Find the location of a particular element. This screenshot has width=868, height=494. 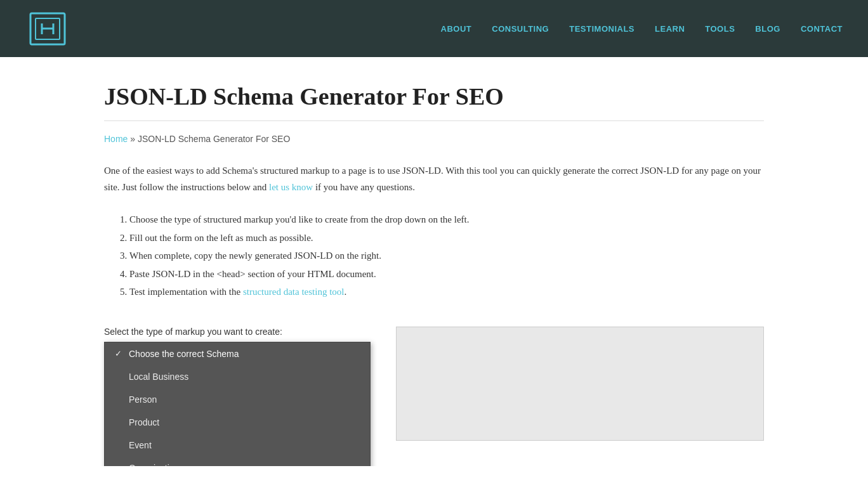

site-header: ABOUT CONSULTING TESTIMONIALS LEARN TOOL… is located at coordinates (434, 29).